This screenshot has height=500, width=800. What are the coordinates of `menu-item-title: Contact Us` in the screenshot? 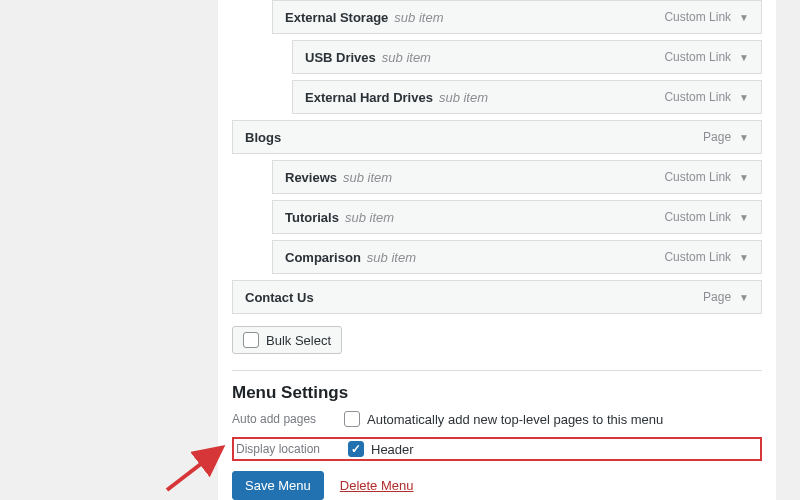 It's located at (280, 298).